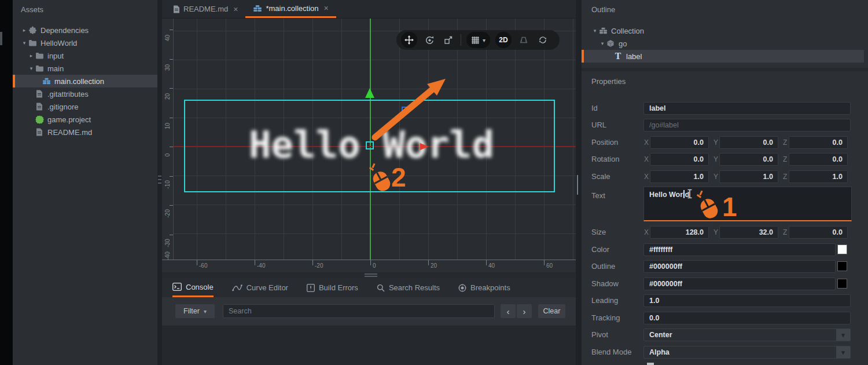  I want to click on leading-field: 1.0, so click(747, 301).